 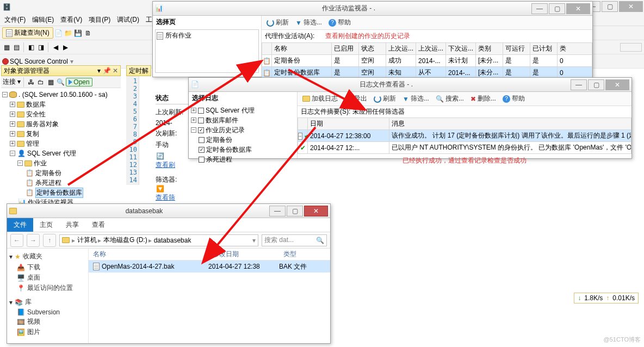 What do you see at coordinates (128, 20) in the screenshot?
I see `menu-debug: 调试(D)` at bounding box center [128, 20].